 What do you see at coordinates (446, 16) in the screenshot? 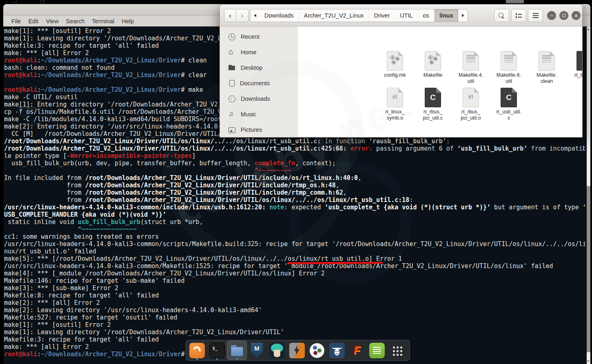
I see `breadcrumb-linux: linux` at bounding box center [446, 16].